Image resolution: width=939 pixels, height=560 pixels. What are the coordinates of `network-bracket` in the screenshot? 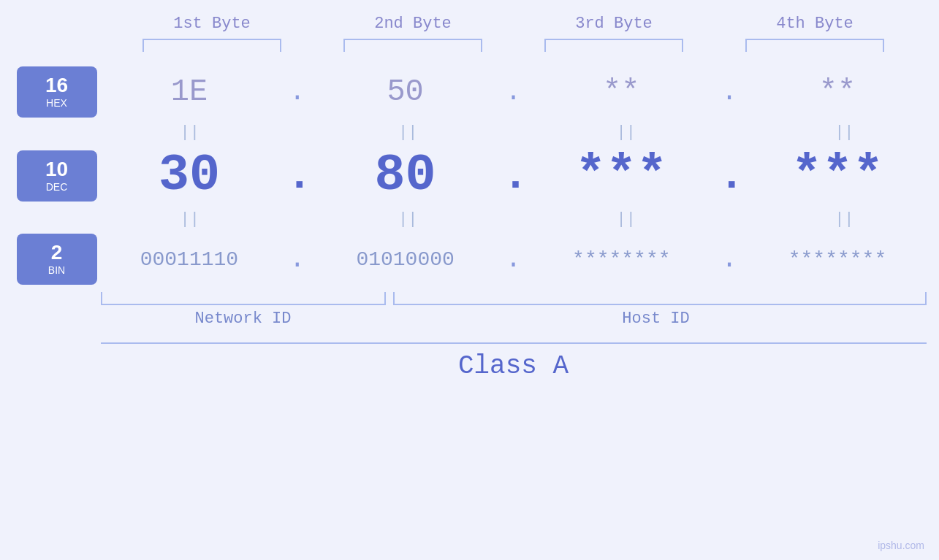 It's located at (243, 299).